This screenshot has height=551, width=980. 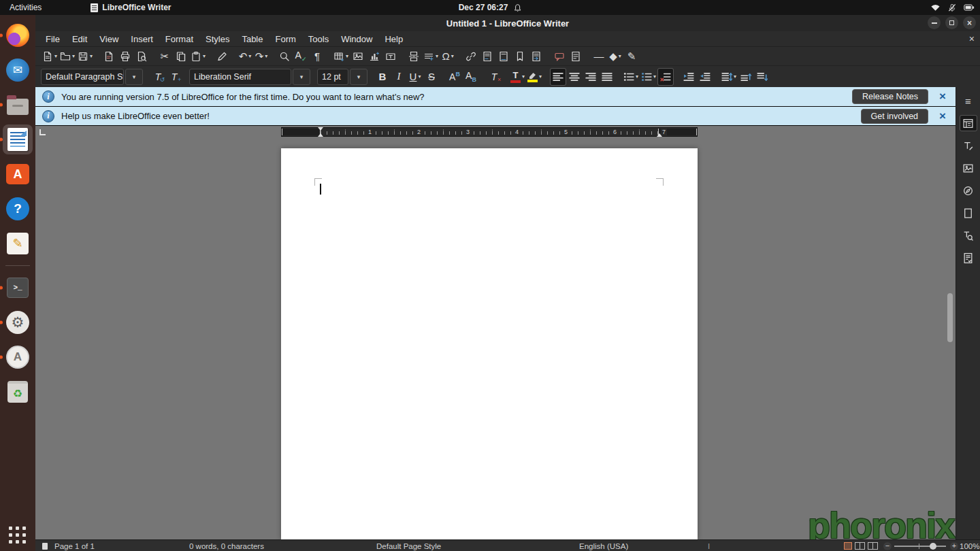 I want to click on font-size-combo: 12 pt, so click(x=333, y=77).